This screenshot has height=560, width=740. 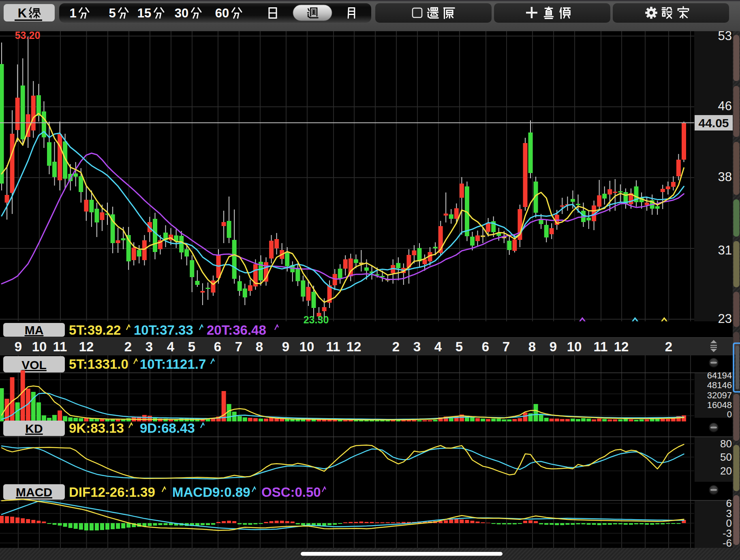 I want to click on svg-text: 23, so click(x=725, y=318).